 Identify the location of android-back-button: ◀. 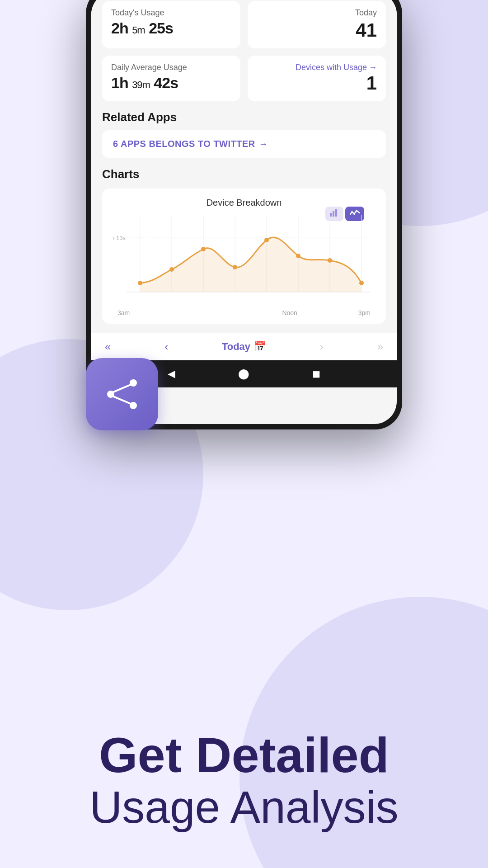
(172, 374).